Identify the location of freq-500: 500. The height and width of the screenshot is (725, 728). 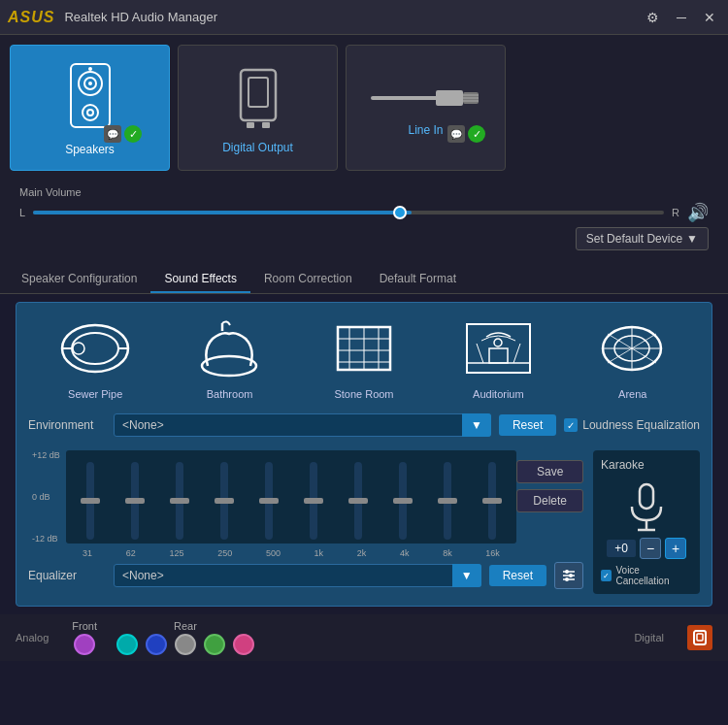
(274, 553).